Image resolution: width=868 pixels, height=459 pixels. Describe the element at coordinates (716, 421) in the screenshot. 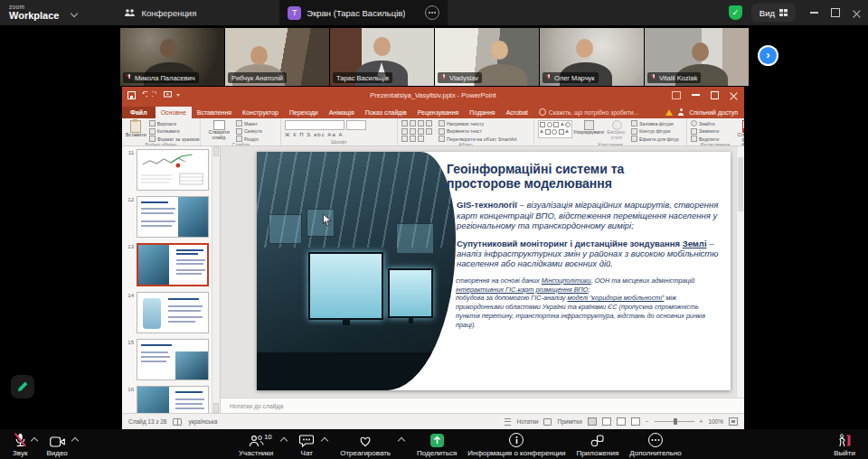

I see `zoom-level: 100%` at that location.